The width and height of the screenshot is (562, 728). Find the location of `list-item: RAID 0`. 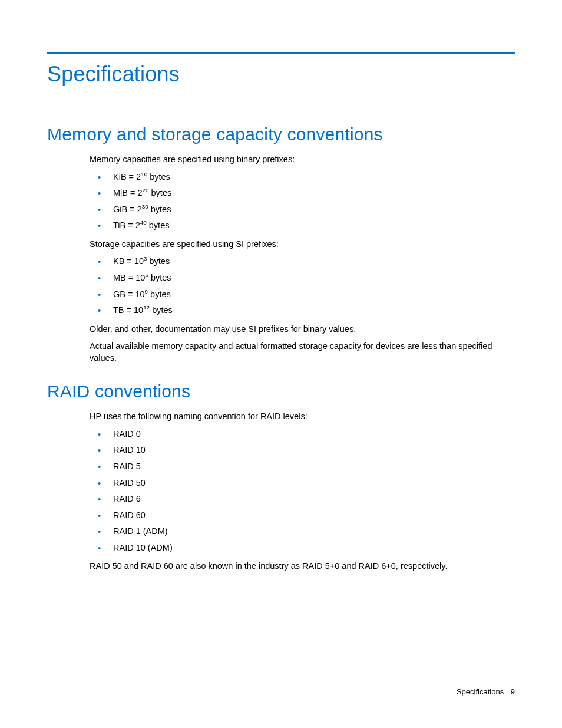

list-item: RAID 0 is located at coordinates (300, 434).